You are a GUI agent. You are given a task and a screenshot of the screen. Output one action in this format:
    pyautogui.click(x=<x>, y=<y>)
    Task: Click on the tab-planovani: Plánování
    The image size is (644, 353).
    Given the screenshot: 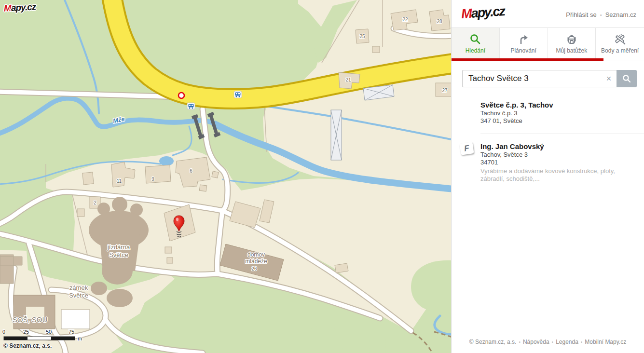 What is the action you would take?
    pyautogui.click(x=524, y=43)
    